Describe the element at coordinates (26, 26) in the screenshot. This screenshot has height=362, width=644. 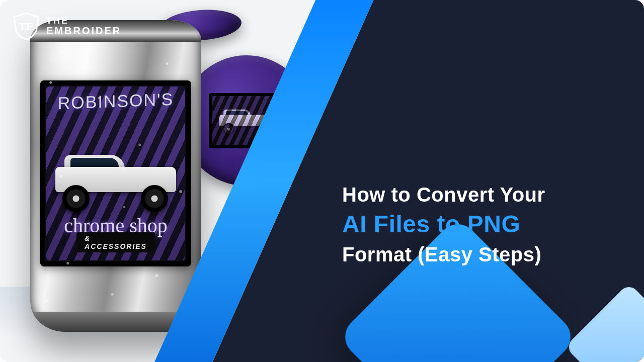
I see `svg-text: TE` at that location.